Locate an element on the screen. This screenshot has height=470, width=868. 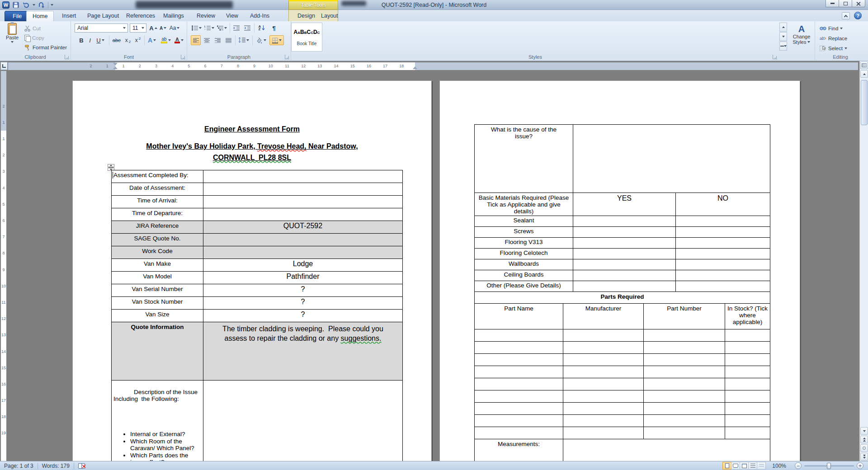
bullets-button is located at coordinates (197, 28).